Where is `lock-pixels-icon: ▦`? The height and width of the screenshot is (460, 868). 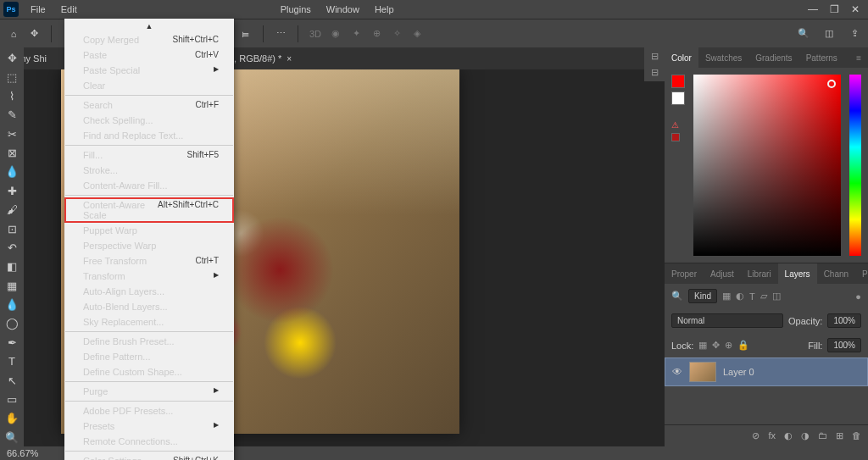 lock-pixels-icon: ▦ is located at coordinates (703, 346).